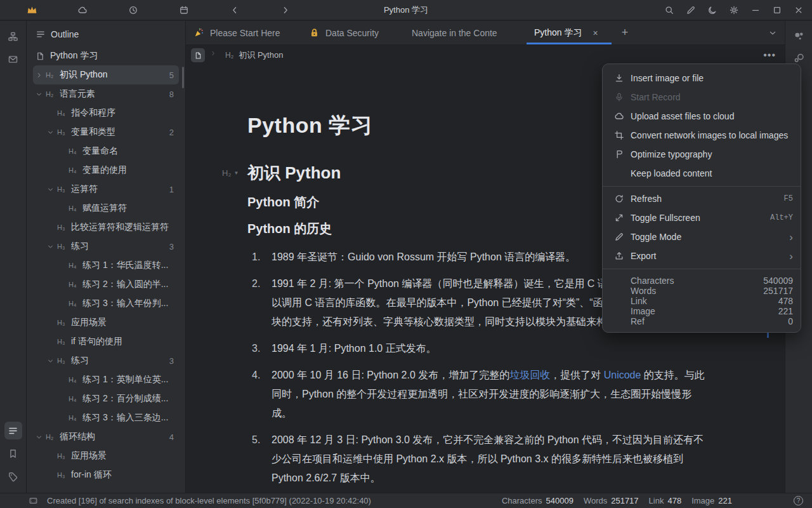 This screenshot has width=812, height=508. What do you see at coordinates (13, 257) in the screenshot?
I see `left-icon-strip` at bounding box center [13, 257].